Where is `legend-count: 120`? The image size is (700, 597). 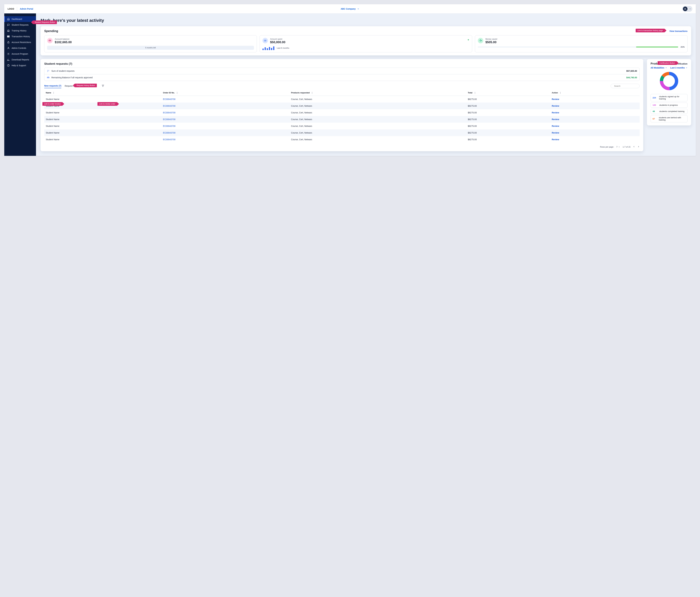 legend-count: 120 is located at coordinates (655, 105).